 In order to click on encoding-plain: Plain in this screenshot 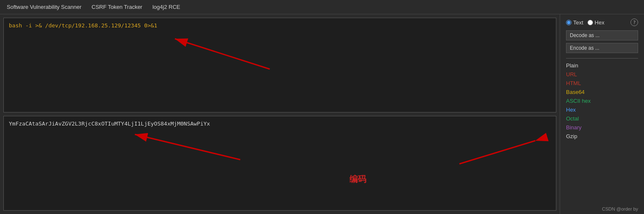, I will do `click(602, 66)`.